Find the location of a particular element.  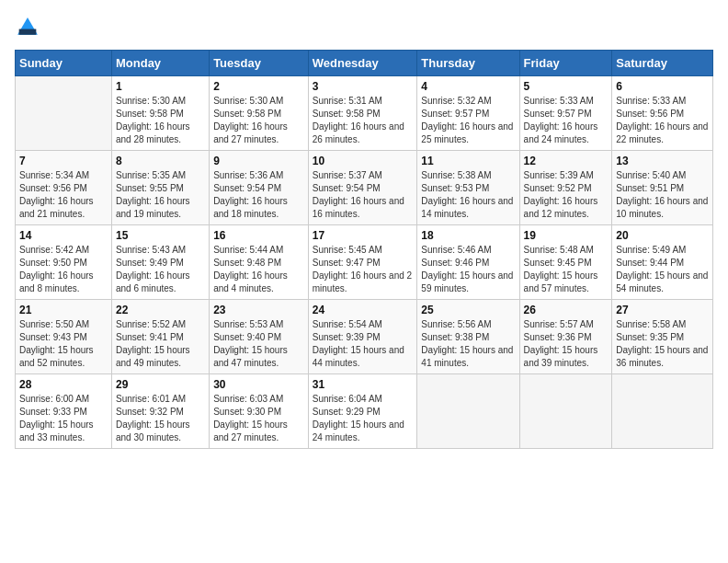

day-info: Sunrise: 5:35 AMSunset: 9:55 PMDaylight:… is located at coordinates (160, 195).